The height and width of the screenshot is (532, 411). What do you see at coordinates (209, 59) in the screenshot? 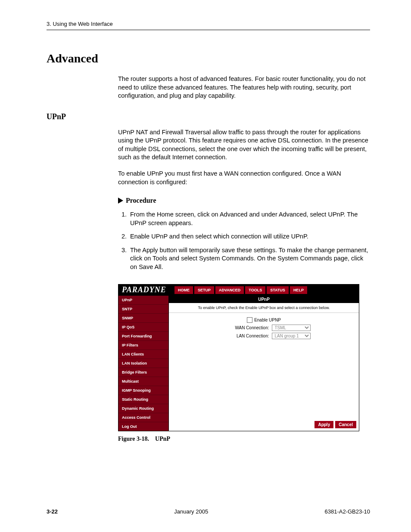
I see `heading-advanced: Advanced` at bounding box center [209, 59].